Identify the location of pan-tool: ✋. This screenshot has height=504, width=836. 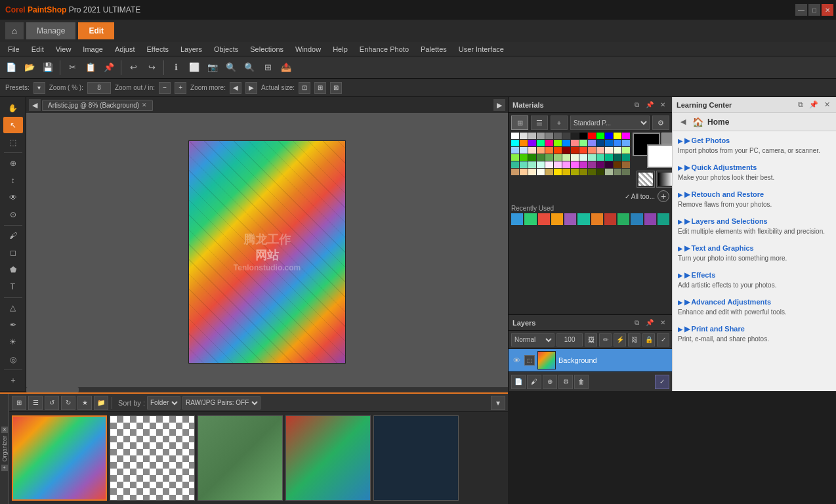
(13, 108).